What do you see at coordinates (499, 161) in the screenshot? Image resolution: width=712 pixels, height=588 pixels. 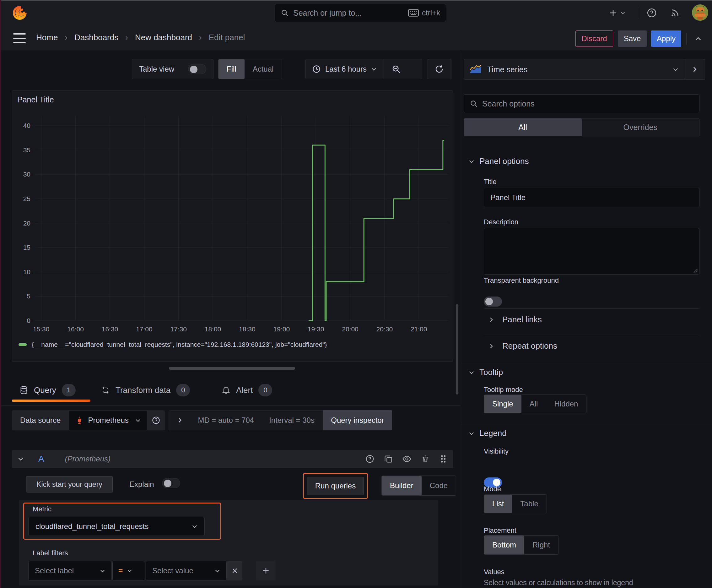 I see `panel-options-header: Panel options` at bounding box center [499, 161].